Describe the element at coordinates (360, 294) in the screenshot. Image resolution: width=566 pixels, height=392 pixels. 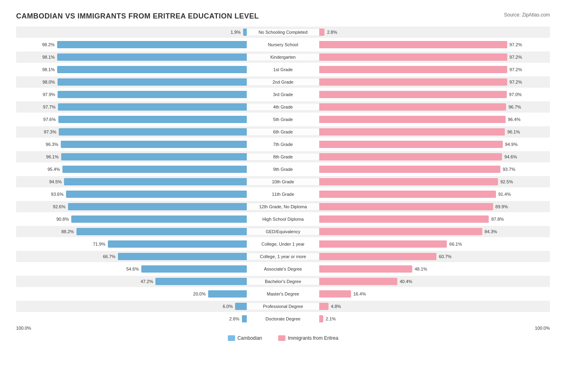
I see `right-pct-label: 16.4%` at that location.